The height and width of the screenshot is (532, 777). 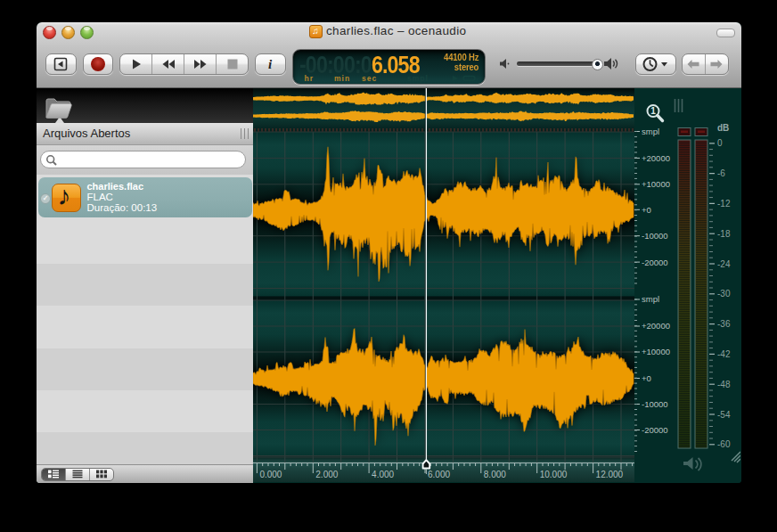 I want to click on svg-text: -18, so click(x=724, y=233).